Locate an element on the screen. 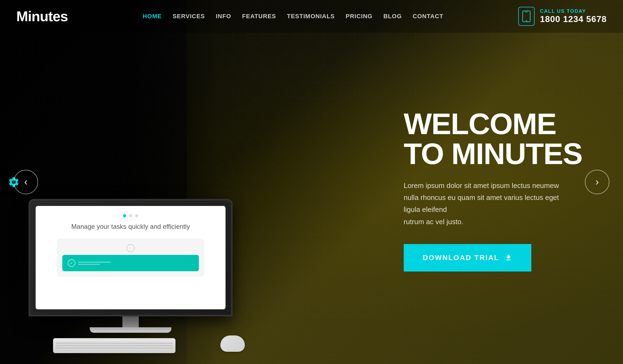 The height and width of the screenshot is (364, 623). card-check-icon: ✓ is located at coordinates (72, 263).